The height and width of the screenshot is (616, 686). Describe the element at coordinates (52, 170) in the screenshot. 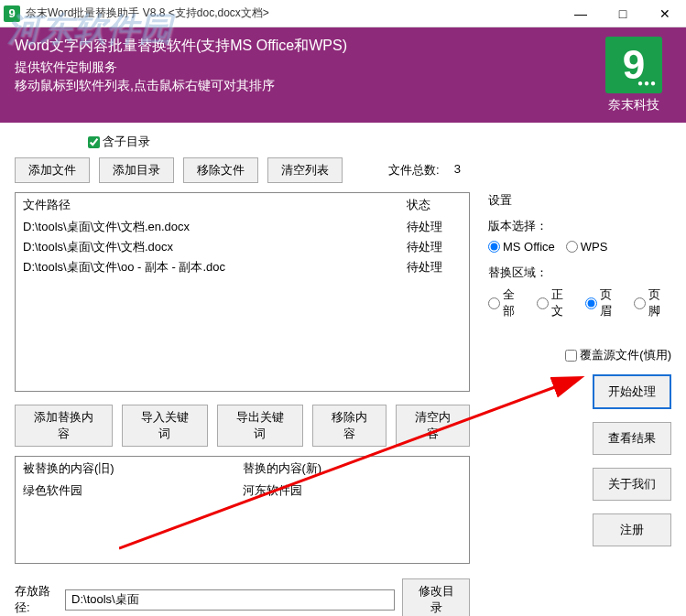

I see `add-file-button: 添加文件` at that location.